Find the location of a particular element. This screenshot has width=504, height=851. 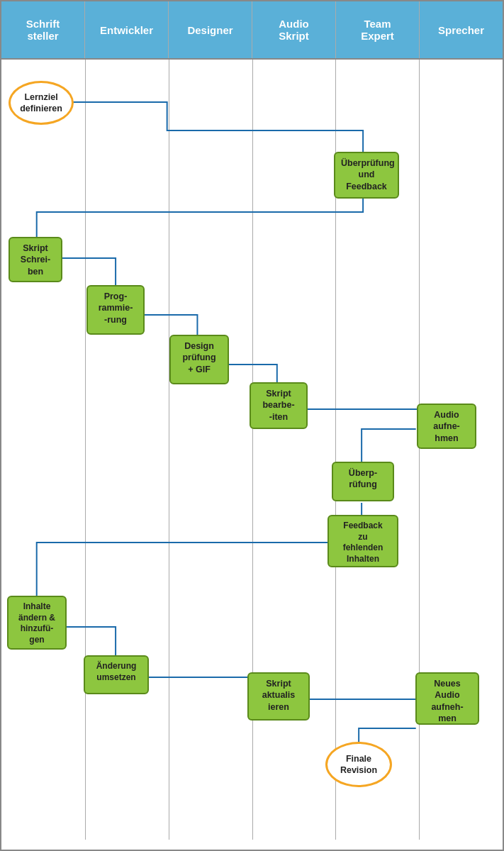

box-feedback-fehlend: FeedbackzufehlendenInhalten is located at coordinates (363, 541).